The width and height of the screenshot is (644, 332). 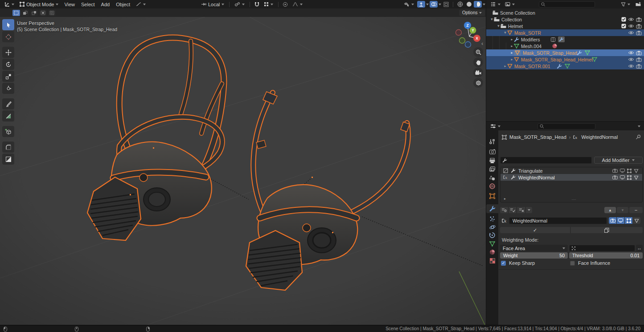 What do you see at coordinates (482, 44) in the screenshot?
I see `sidebar-collapse-arrow: ‹` at bounding box center [482, 44].